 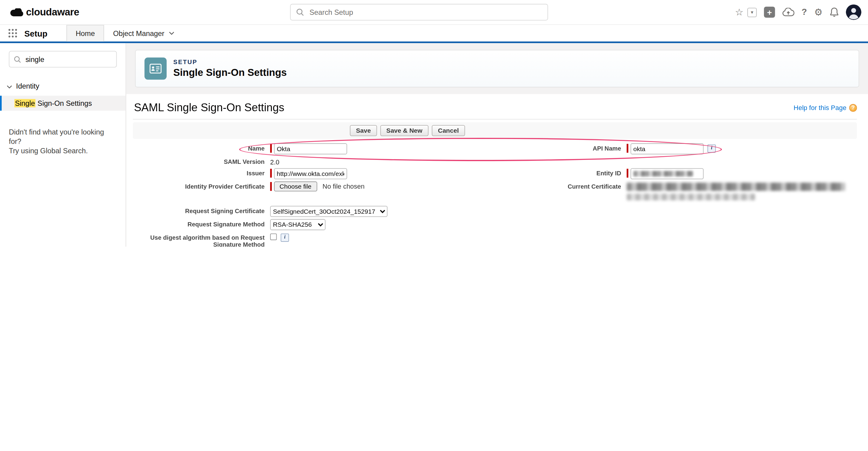 I want to click on field-row-request-signing-certificate: Request Signing Certificate SelfSignedCe…, so click(x=495, y=212).